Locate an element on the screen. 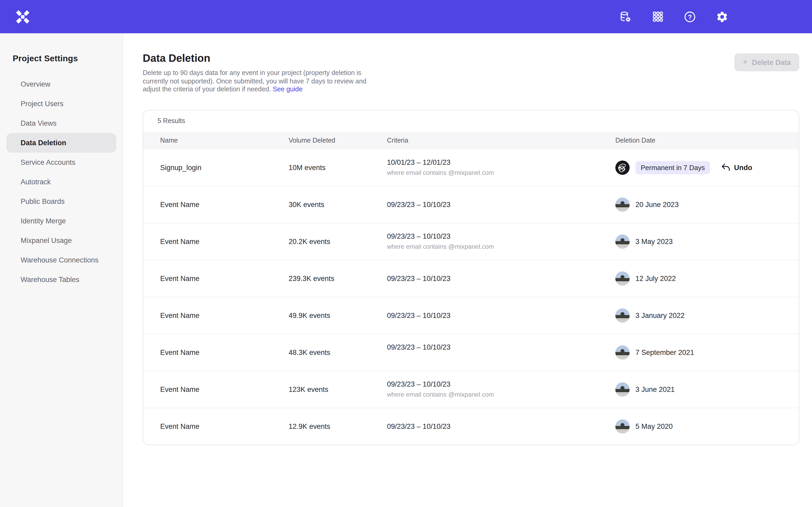 Image resolution: width=812 pixels, height=507 pixels. sidebar-item-overview: Overview is located at coordinates (61, 84).